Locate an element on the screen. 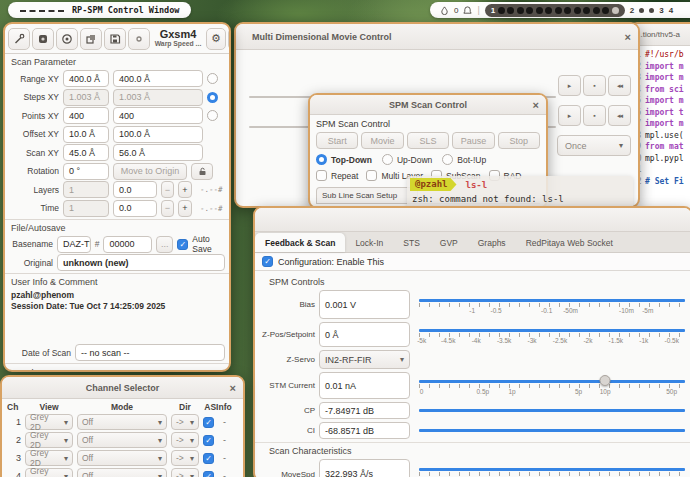 The height and width of the screenshot is (477, 690). tab-sts: STS is located at coordinates (412, 242).